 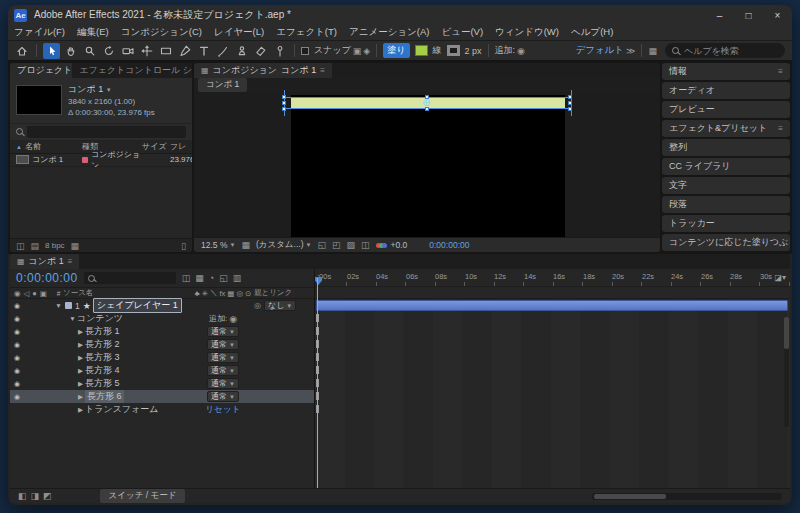 What do you see at coordinates (350, 245) in the screenshot?
I see `transparency-grid-icon: ▨` at bounding box center [350, 245].